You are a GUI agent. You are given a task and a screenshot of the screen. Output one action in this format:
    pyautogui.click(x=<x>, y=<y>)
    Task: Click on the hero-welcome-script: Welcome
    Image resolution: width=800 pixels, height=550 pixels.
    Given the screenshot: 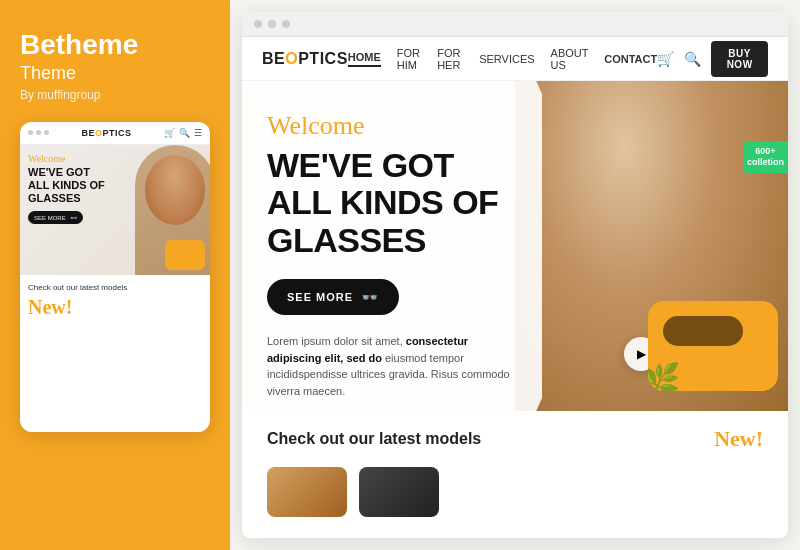 What is the action you would take?
    pyautogui.click(x=392, y=126)
    